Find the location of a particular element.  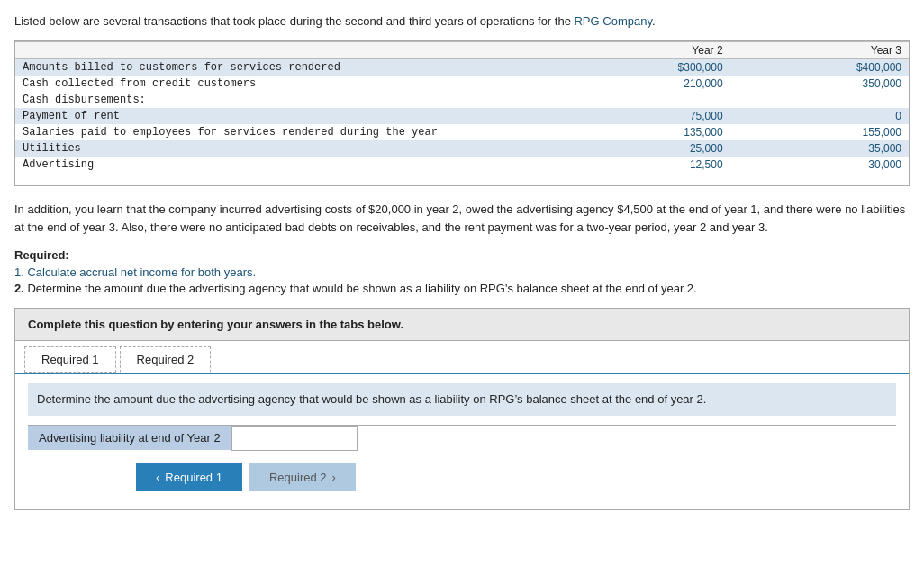

table-row-label-6: Advertising is located at coordinates (283, 165).